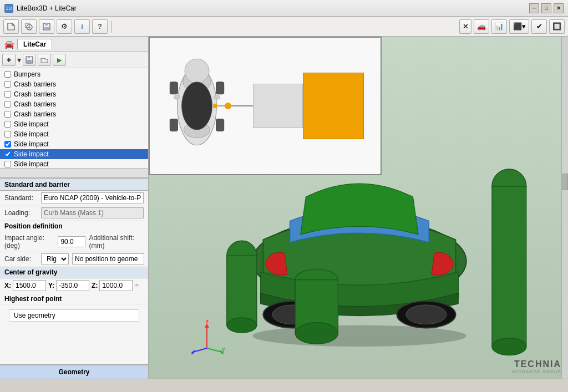 This screenshot has height=392, width=568. Describe the element at coordinates (278, 106) in the screenshot. I see `small-barrier-box` at that location.